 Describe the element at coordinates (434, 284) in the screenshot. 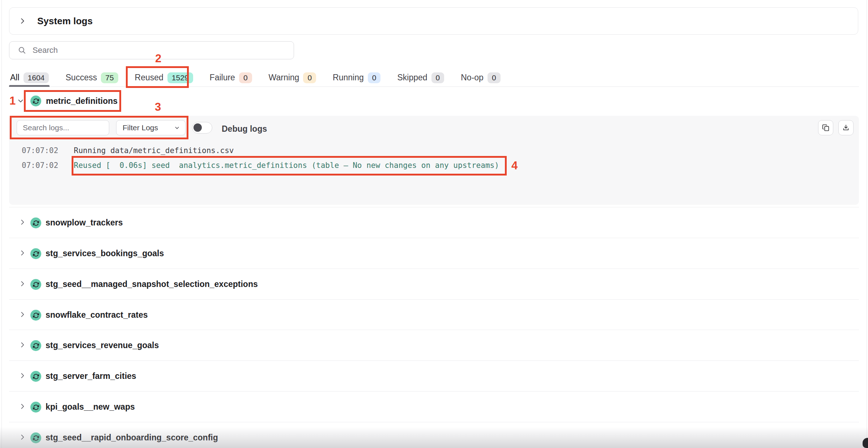

I see `list-item: stg_seed__managed_snapshot_selection_exc…` at that location.